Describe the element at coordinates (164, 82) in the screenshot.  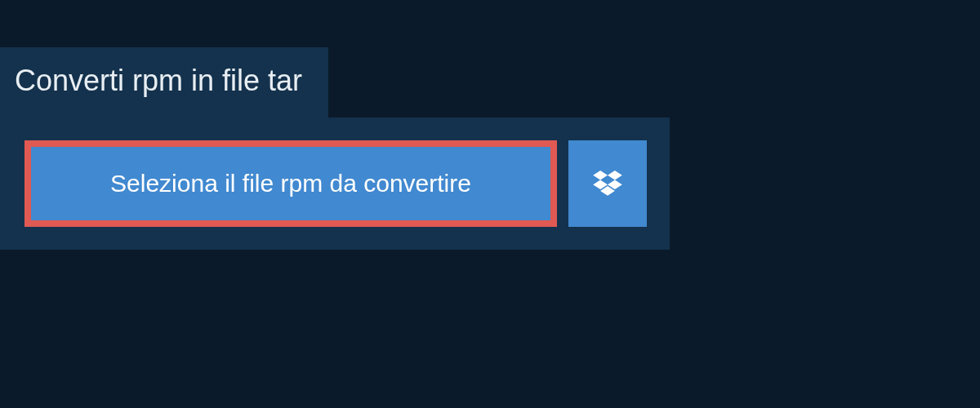
I see `tab-header: Converti rpm in file tar` at that location.